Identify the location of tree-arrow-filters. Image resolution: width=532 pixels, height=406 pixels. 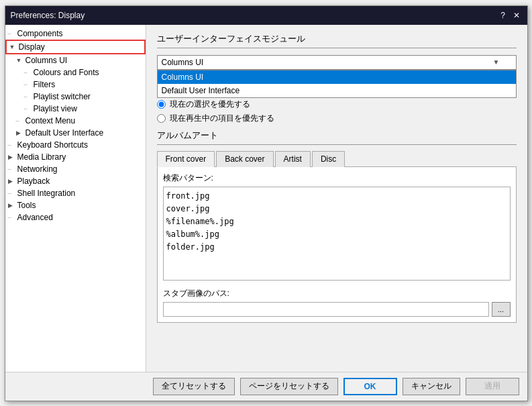
(28, 85).